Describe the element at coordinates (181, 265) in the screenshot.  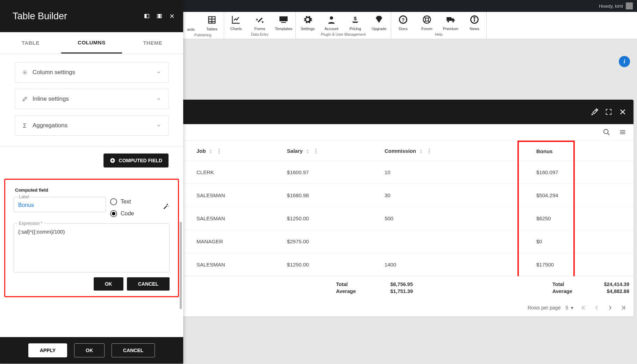
I see `scrollbar` at that location.